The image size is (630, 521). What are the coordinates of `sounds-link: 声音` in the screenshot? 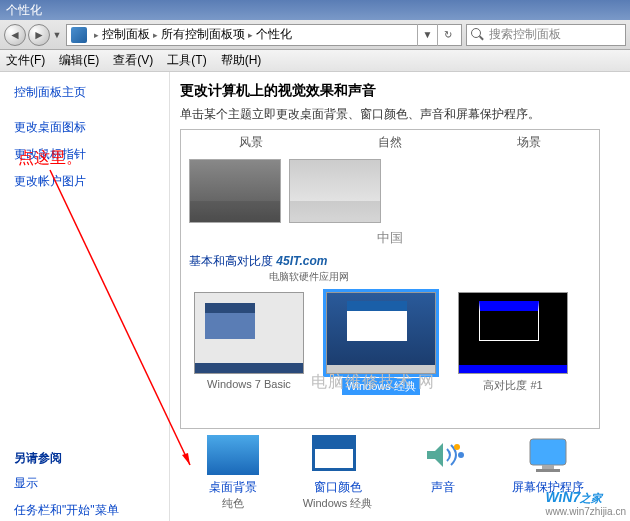 It's located at (442, 473).